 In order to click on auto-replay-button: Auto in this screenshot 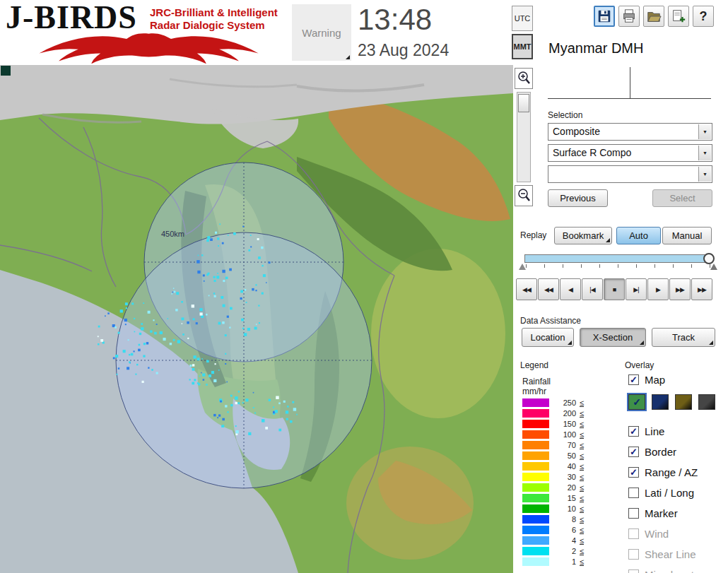, I will do `click(639, 236)`.